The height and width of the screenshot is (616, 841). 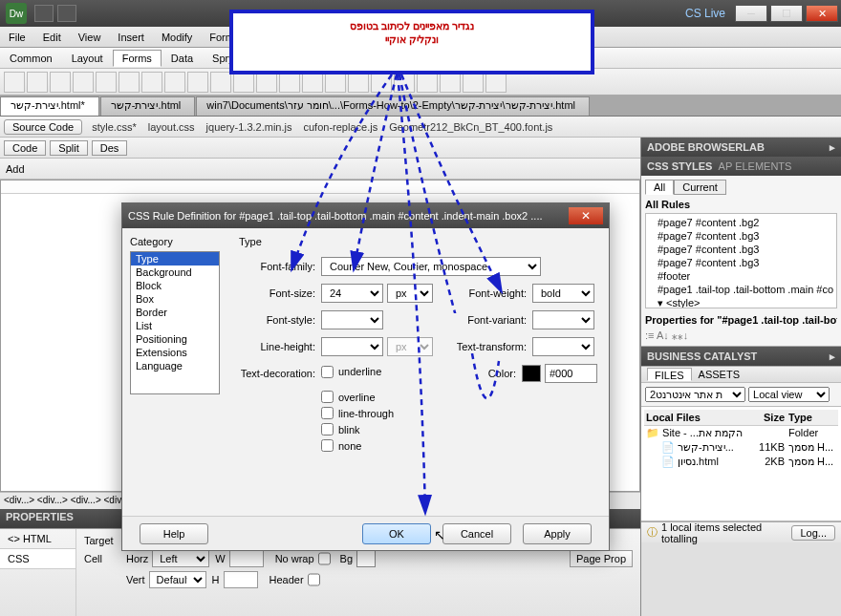 I want to click on cat-list: List, so click(x=175, y=326).